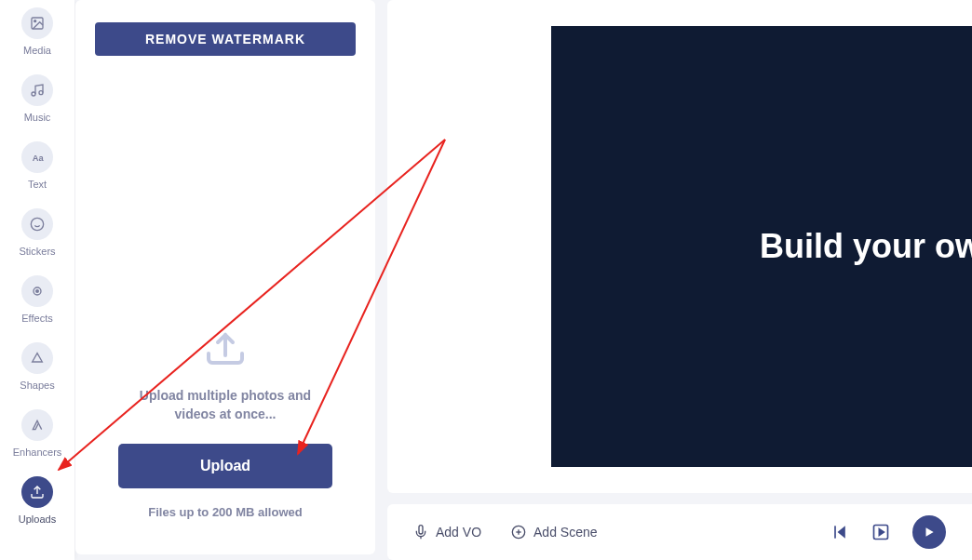  What do you see at coordinates (37, 452) in the screenshot?
I see `sidebar-label: Enhancers` at bounding box center [37, 452].